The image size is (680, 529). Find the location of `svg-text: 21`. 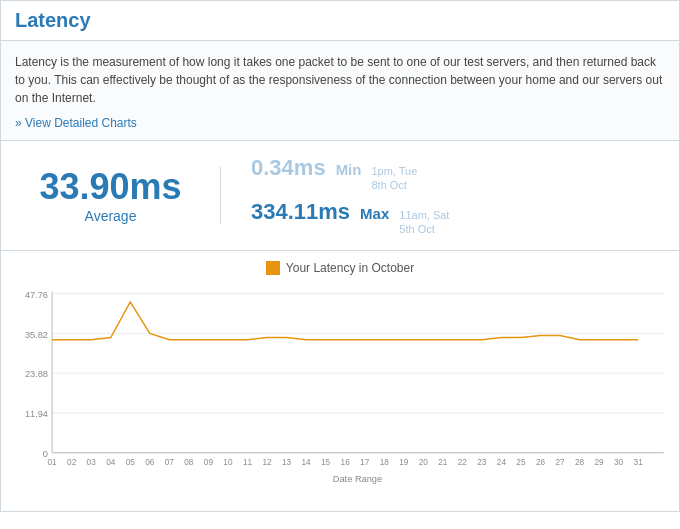

svg-text: 21 is located at coordinates (443, 462).